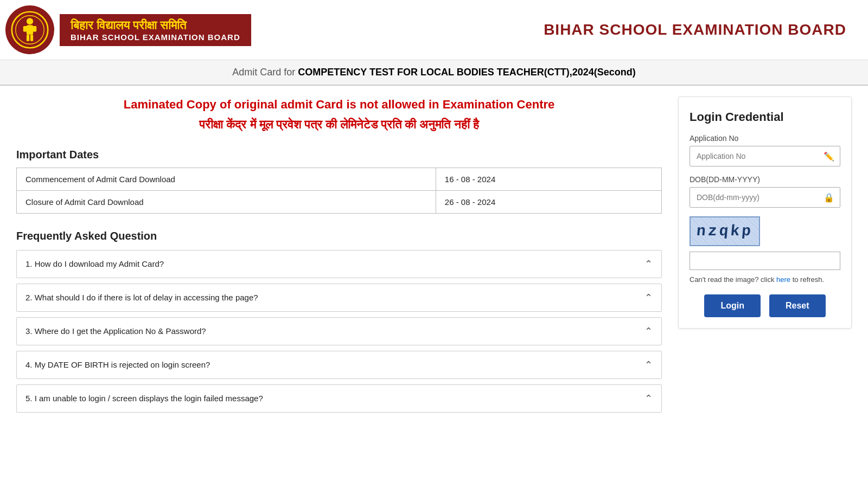 Image resolution: width=868 pixels, height=488 pixels. I want to click on date-value: 16 - 08 - 2024, so click(548, 179).